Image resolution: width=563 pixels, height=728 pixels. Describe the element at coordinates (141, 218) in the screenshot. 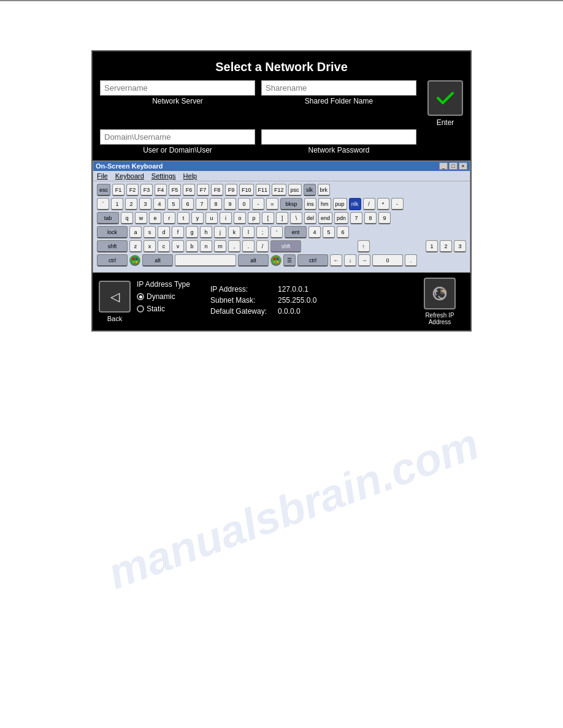

I see `key-w: w` at that location.